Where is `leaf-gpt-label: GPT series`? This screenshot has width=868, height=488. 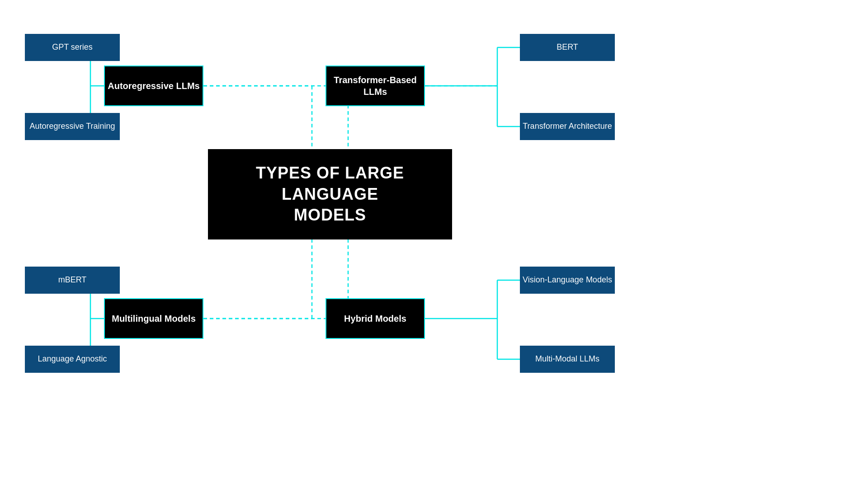
leaf-gpt-label: GPT series is located at coordinates (72, 47).